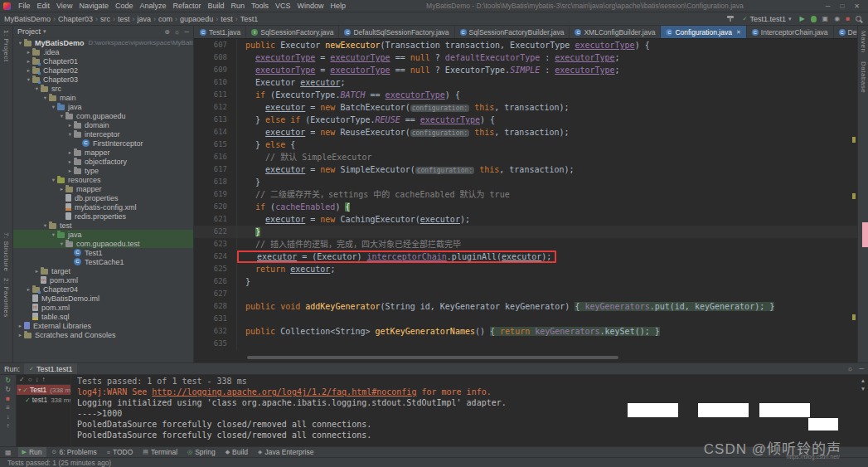 This screenshot has width=868, height=467. I want to click on sort-icon: ↓, so click(37, 380).